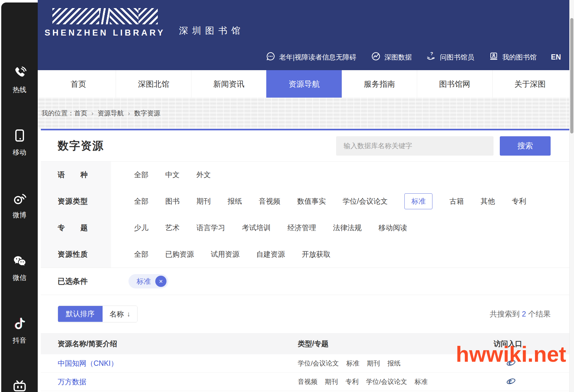  What do you see at coordinates (316, 254) in the screenshot?
I see `filter-option: 开放获取` at bounding box center [316, 254].